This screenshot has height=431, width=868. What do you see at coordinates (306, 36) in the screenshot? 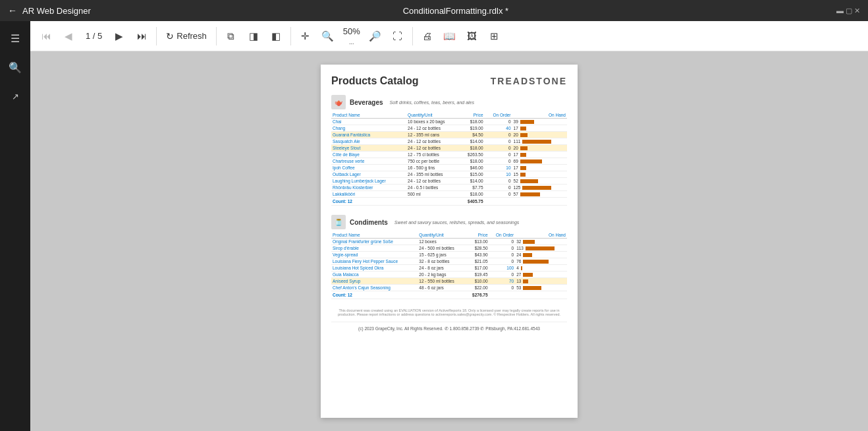
I see `pan-button: ✛` at bounding box center [306, 36].